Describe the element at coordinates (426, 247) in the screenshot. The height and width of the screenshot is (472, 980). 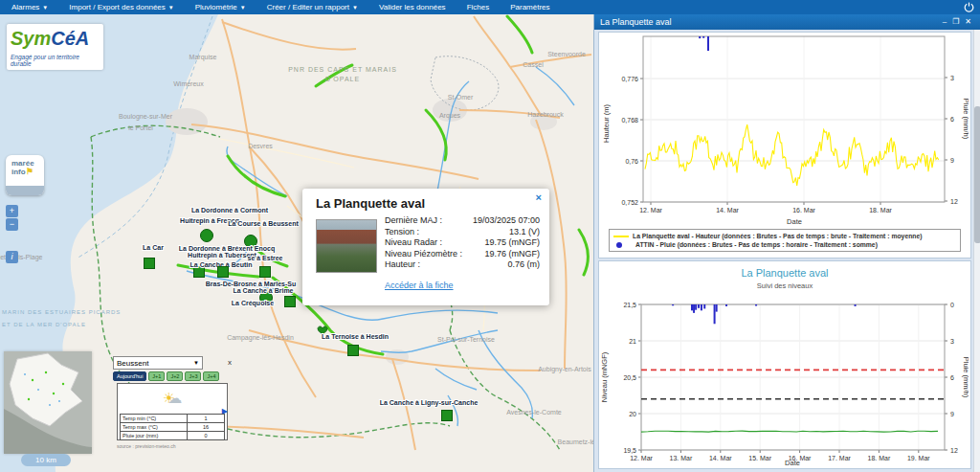
I see `station-popup: × La Planquette aval Dernière MAJ :19/03…` at that location.